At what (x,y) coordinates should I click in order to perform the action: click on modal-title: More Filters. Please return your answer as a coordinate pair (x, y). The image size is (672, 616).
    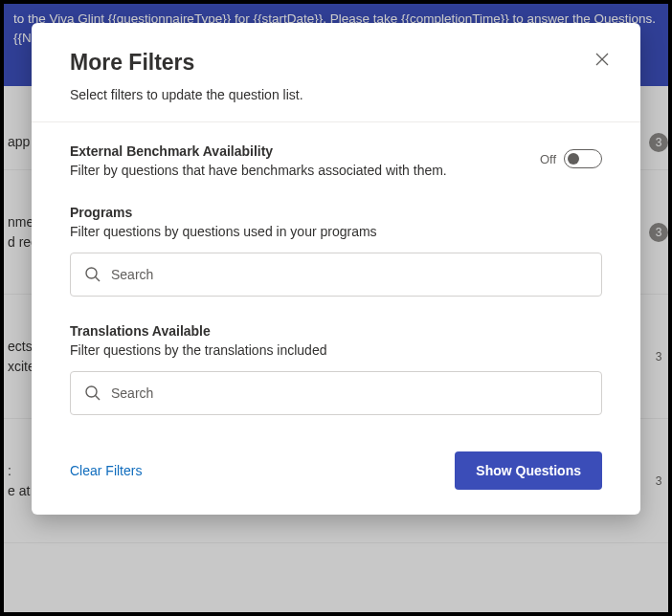
    Looking at the image, I should click on (336, 63).